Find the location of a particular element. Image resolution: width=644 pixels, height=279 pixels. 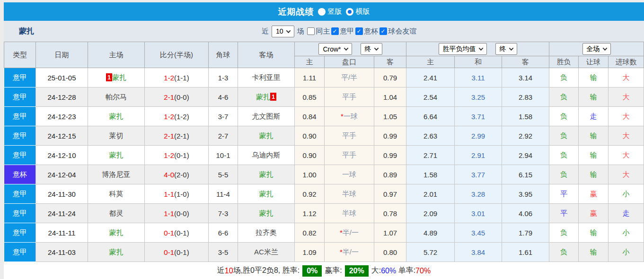

radio-vertical-label: 竖版 is located at coordinates (335, 11).